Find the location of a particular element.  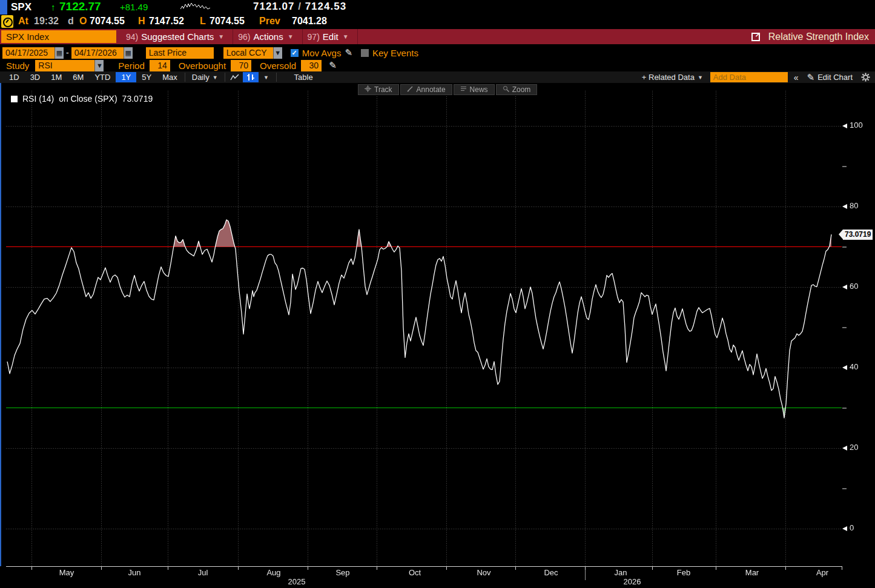

price-source-select: Last Price is located at coordinates (180, 53).